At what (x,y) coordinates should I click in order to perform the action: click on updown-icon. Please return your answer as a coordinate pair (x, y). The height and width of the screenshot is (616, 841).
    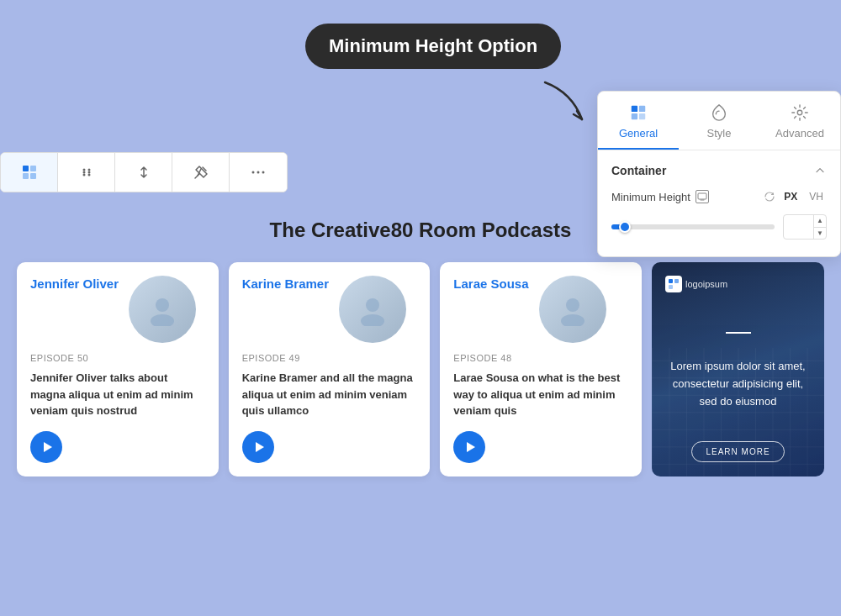
    Looking at the image, I should click on (144, 172).